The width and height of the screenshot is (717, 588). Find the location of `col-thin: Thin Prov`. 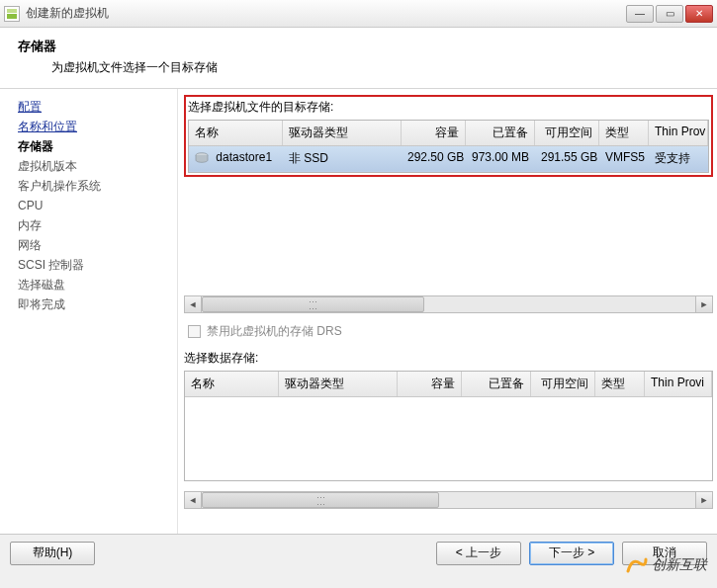

col-thin: Thin Prov is located at coordinates (678, 132).